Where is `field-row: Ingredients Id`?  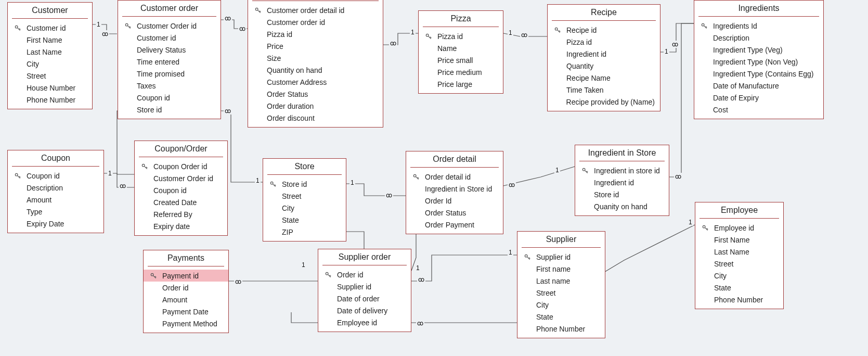
field-row: Ingredients Id is located at coordinates (759, 26).